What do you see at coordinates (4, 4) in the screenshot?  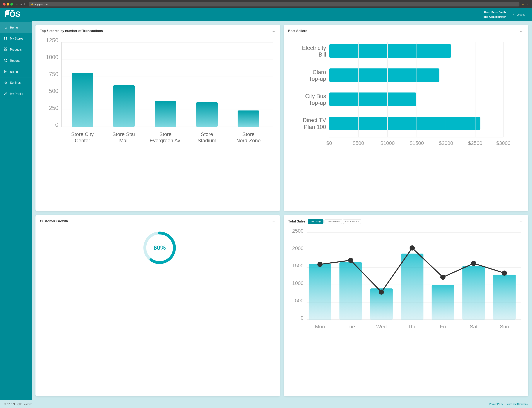 I see `dot-red` at bounding box center [4, 4].